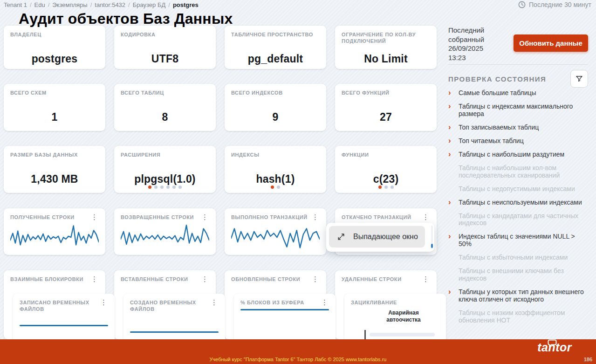 This screenshot has width=596, height=364. What do you see at coordinates (341, 237) in the screenshot?
I see `expand-icon` at bounding box center [341, 237].